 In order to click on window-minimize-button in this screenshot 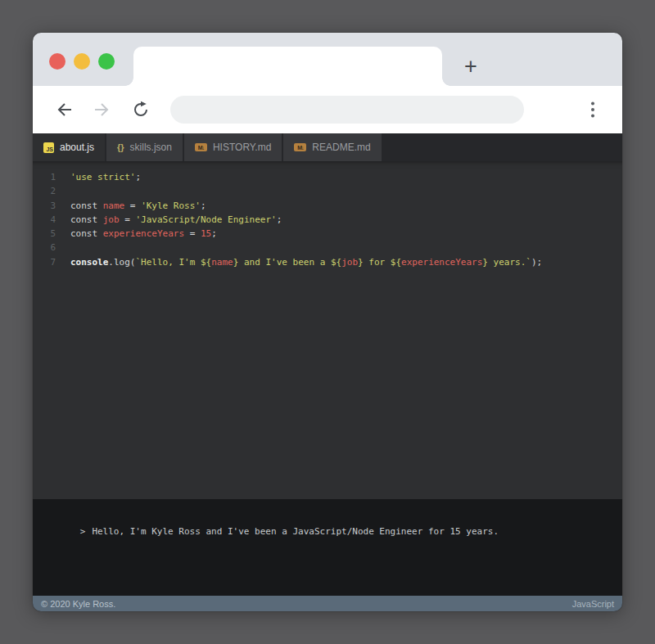, I will do `click(82, 61)`.